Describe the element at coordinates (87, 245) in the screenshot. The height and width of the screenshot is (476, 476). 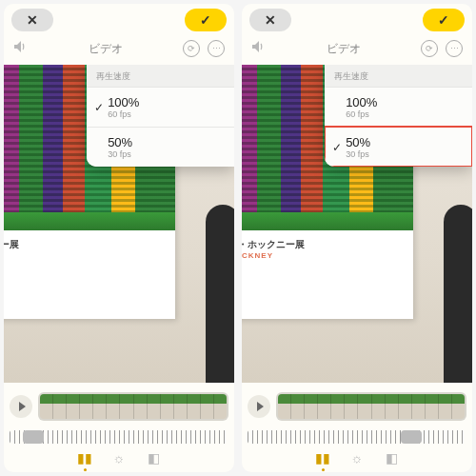
I see `poster-title-jp: クニー展` at that location.